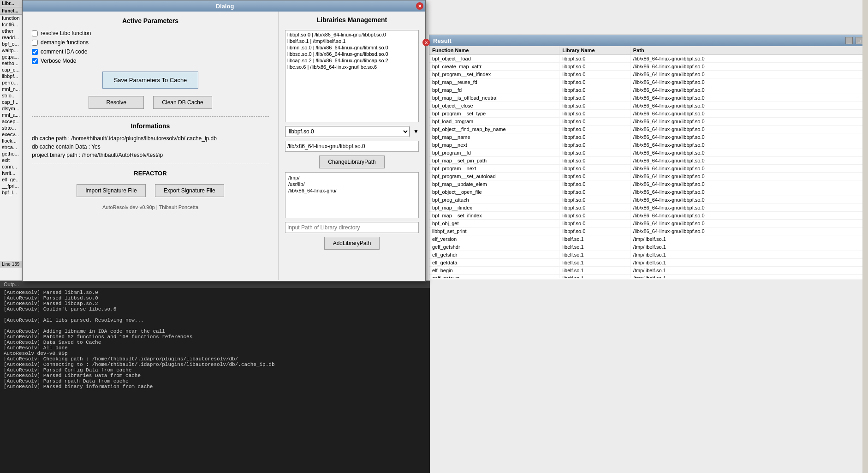  I want to click on checkbox-demangle: demangle functions, so click(150, 42).